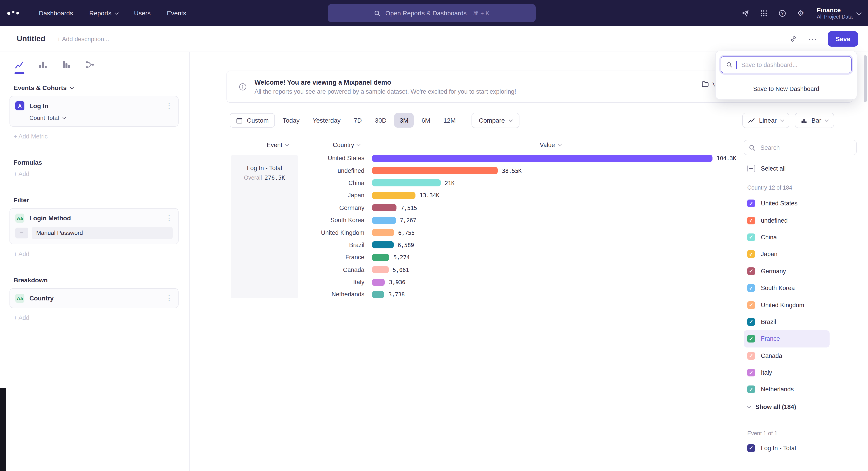 Image resolution: width=868 pixels, height=471 pixels. What do you see at coordinates (13, 13) in the screenshot?
I see `mixpanel-logo-icon` at bounding box center [13, 13].